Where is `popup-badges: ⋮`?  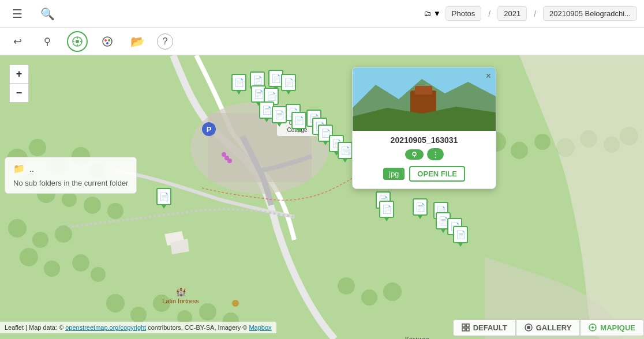
popup-badges: ⋮ is located at coordinates (424, 155).